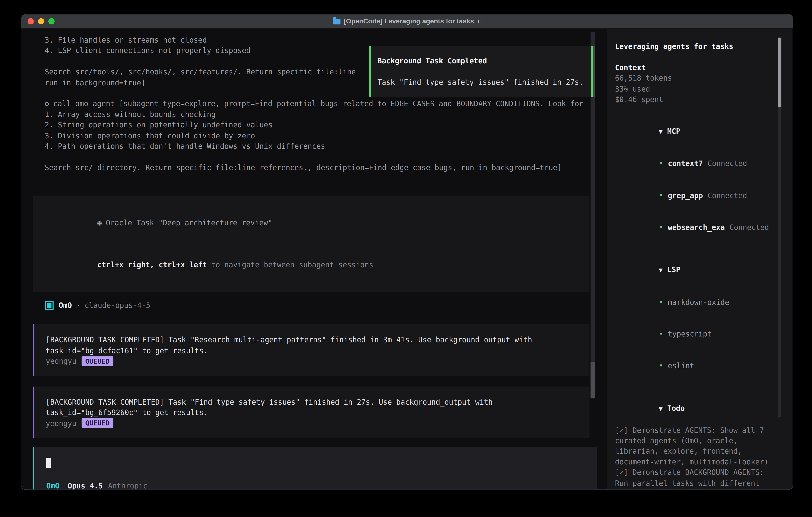 Image resolution: width=812 pixels, height=517 pixels. What do you see at coordinates (318, 104) in the screenshot?
I see `tool-call-text: call_omo_agent [subagent_type=explore, p…` at bounding box center [318, 104].